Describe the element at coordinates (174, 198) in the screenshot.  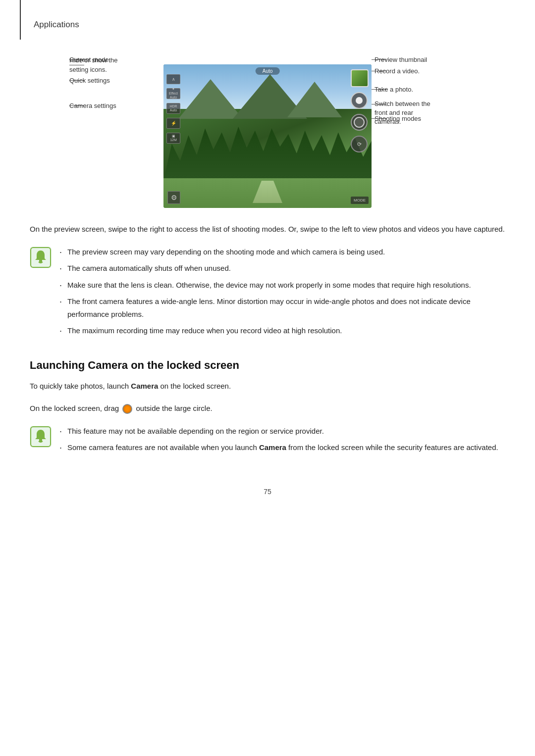
I see `cam-gear-icon: ⚙` at that location.